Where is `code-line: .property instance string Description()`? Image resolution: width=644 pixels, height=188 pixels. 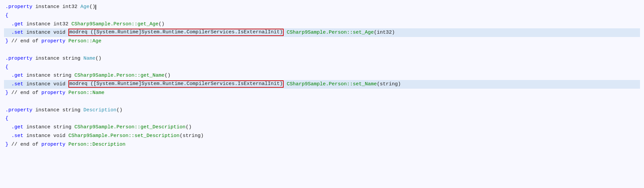 code-line: .property instance string Description() is located at coordinates (322, 110).